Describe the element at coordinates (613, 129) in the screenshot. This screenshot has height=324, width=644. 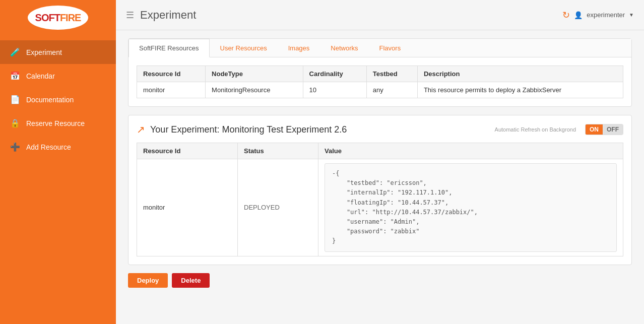
I see `toggle-off: OFF` at that location.